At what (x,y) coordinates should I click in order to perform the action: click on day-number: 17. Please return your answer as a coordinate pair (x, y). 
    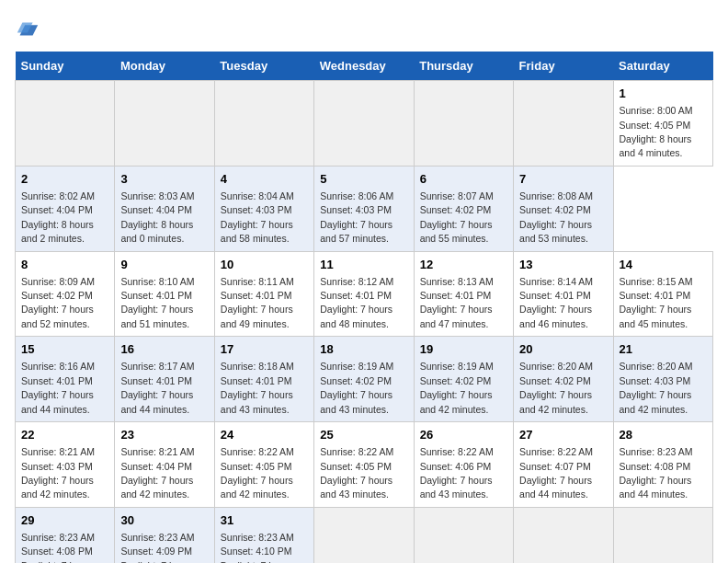
    Looking at the image, I should click on (265, 350).